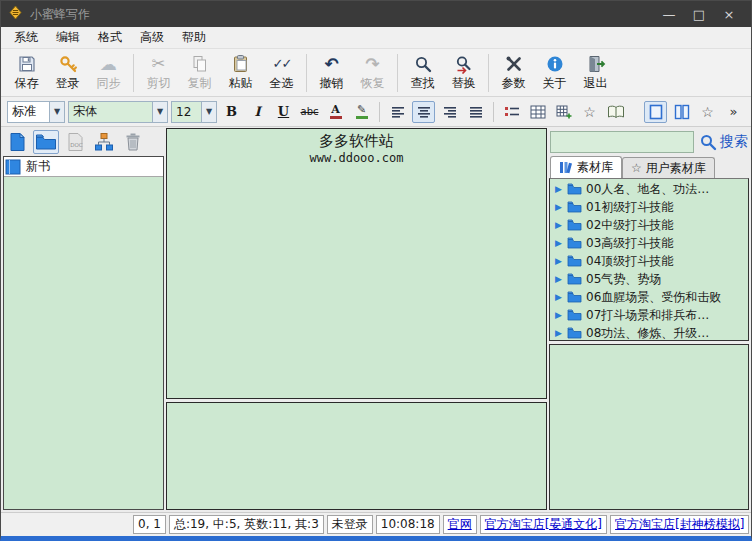 The width and height of the screenshot is (752, 541). What do you see at coordinates (729, 14) in the screenshot?
I see `close-button: ×` at bounding box center [729, 14].